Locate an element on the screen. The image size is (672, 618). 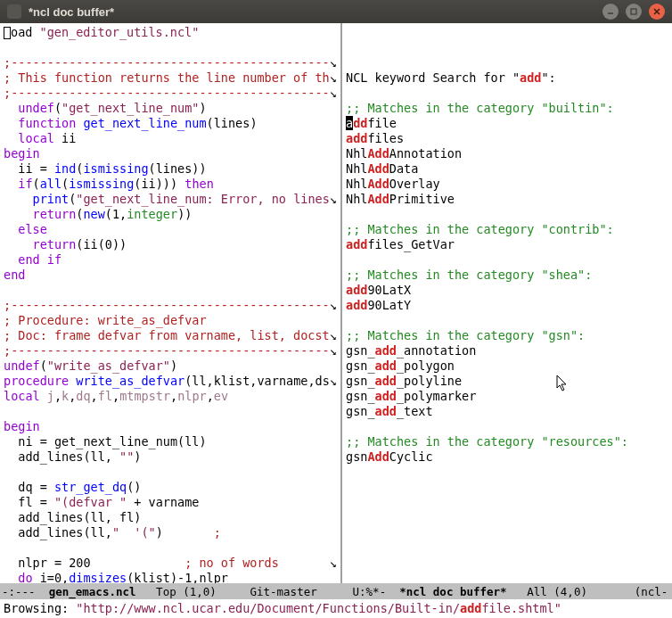
plain-text: + varname is located at coordinates (162, 502).